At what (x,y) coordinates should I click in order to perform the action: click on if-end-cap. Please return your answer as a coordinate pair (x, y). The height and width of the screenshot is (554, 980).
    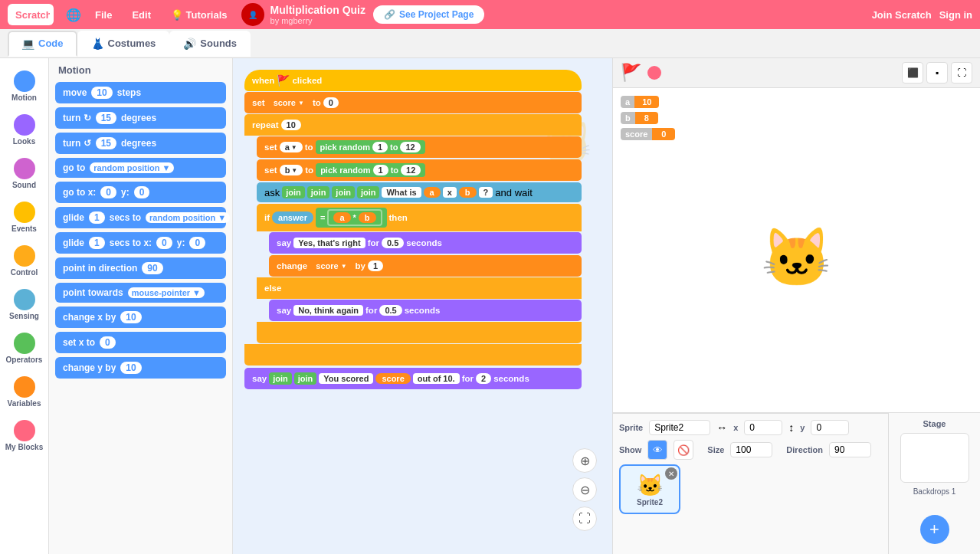
    Looking at the image, I should click on (419, 333).